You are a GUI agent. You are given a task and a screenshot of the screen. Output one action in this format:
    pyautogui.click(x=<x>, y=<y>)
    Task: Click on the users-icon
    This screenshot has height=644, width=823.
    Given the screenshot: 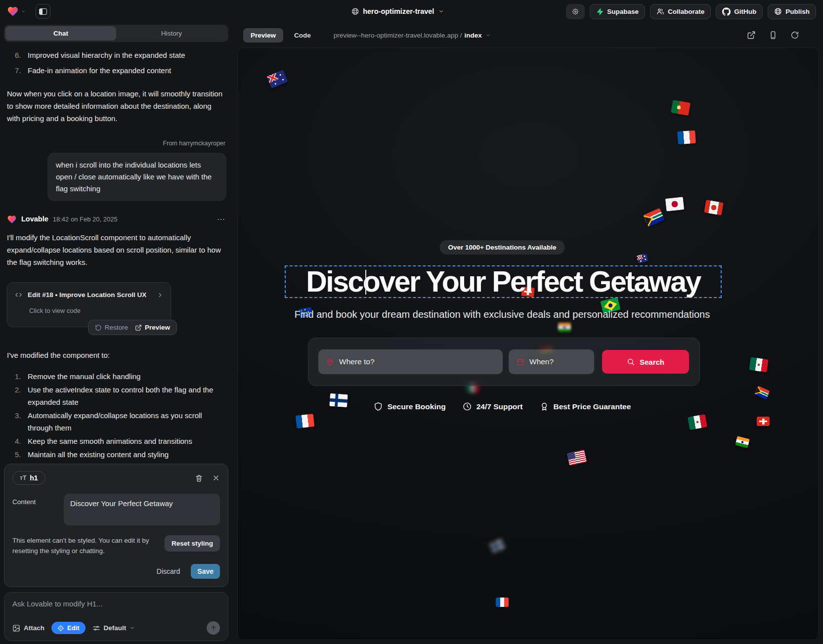 What is the action you would take?
    pyautogui.click(x=660, y=11)
    